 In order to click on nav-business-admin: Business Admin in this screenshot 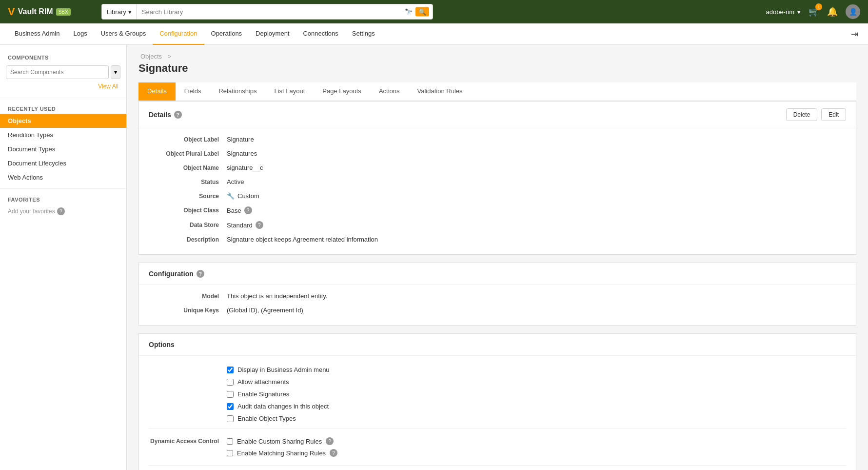, I will do `click(37, 34)`.